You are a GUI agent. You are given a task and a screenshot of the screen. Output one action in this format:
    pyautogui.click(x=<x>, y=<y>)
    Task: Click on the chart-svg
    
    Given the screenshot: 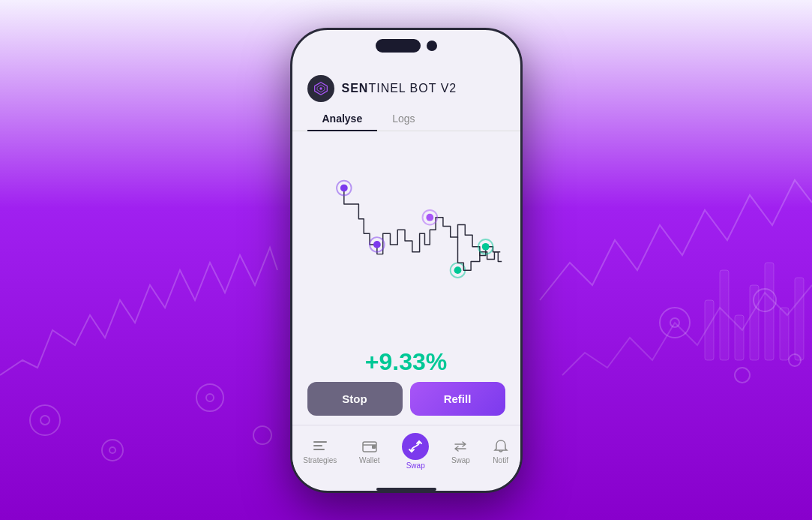 What is the action you would take?
    pyautogui.click(x=406, y=241)
    